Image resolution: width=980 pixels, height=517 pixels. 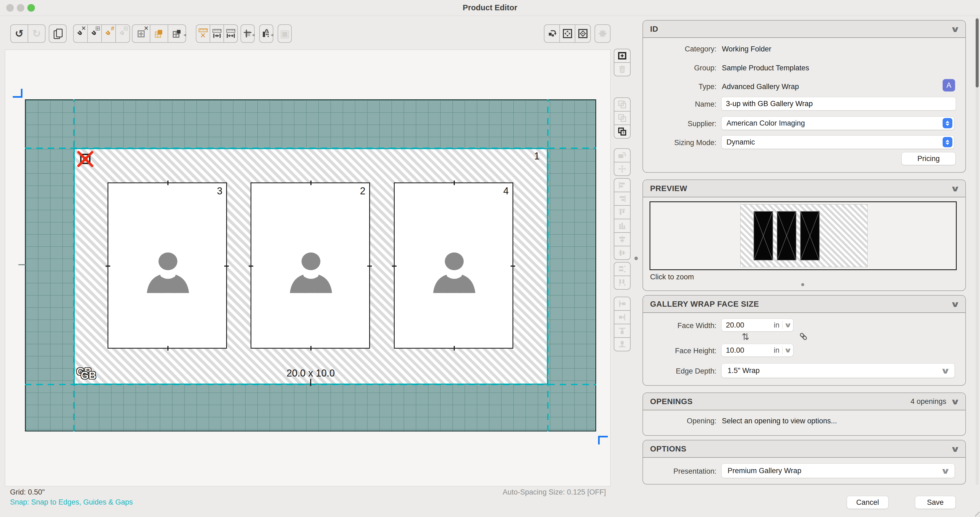 What do you see at coordinates (838, 123) in the screenshot?
I see `supplier-select: American Color Imaging` at bounding box center [838, 123].